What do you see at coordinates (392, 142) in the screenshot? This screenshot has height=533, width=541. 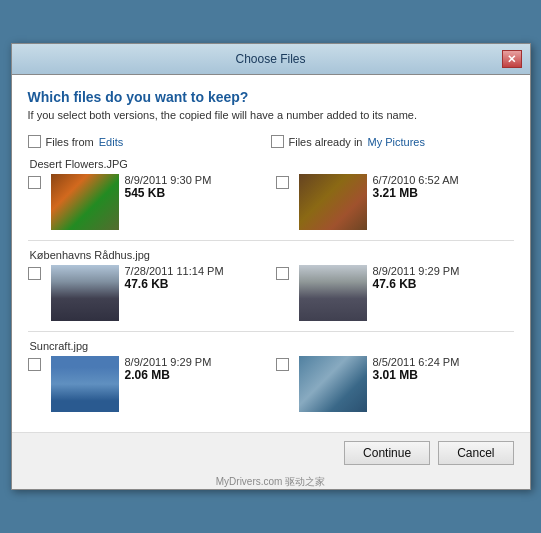 I see `right-col-header: Files already in My Pictures` at bounding box center [392, 142].